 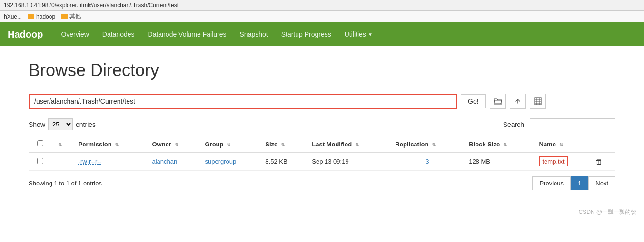 What do you see at coordinates (322, 6) in the screenshot?
I see `browser-url-bar: 192.168.10.41:9870/explorer.html#/user/a…` at bounding box center [322, 6].